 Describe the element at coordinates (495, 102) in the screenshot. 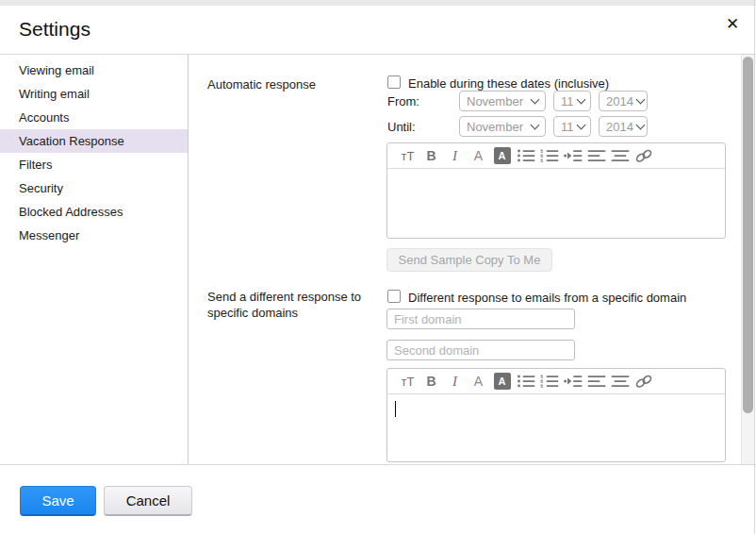

I see `from-month-value: November` at that location.